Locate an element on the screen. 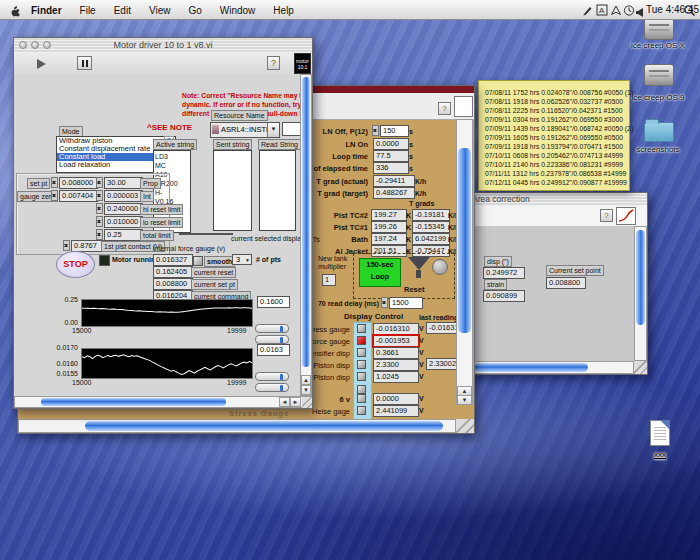  motor-running-checkbox is located at coordinates (104, 260).